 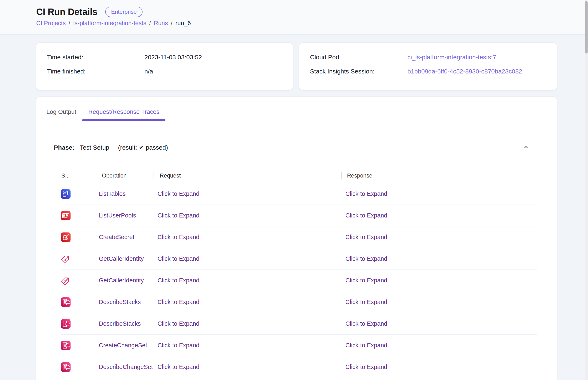 What do you see at coordinates (299, 367) in the screenshot?
I see `table-row: DescribeChangeSet Click to Expand Click …` at bounding box center [299, 367].